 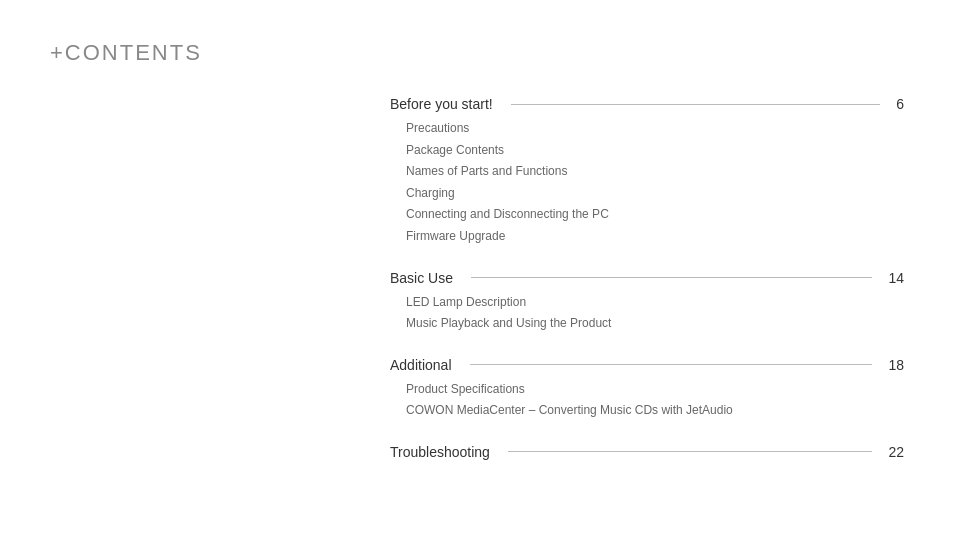 I want to click on list-item: Names of Parts and Functions, so click(x=655, y=172).